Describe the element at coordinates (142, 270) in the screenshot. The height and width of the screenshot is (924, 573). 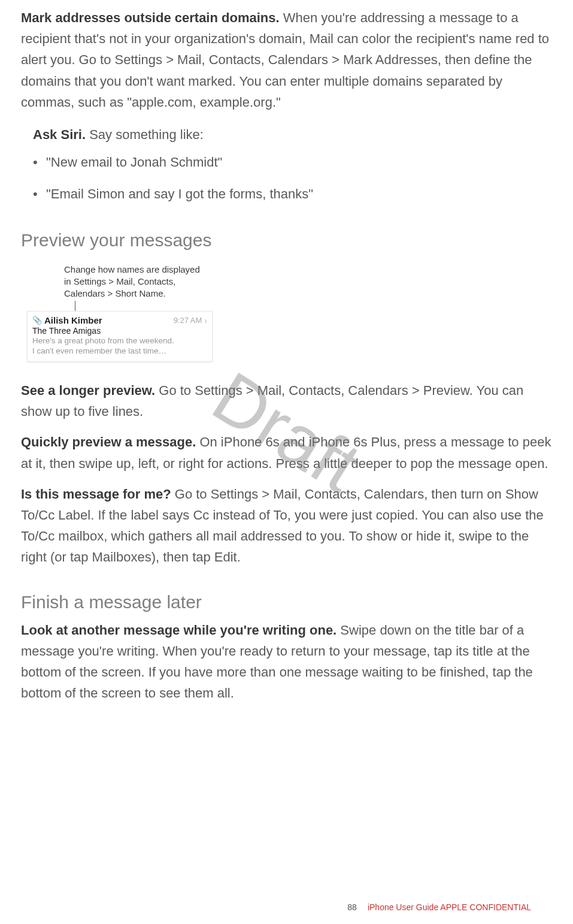
I see `callout-line: Change how names are displayed` at that location.